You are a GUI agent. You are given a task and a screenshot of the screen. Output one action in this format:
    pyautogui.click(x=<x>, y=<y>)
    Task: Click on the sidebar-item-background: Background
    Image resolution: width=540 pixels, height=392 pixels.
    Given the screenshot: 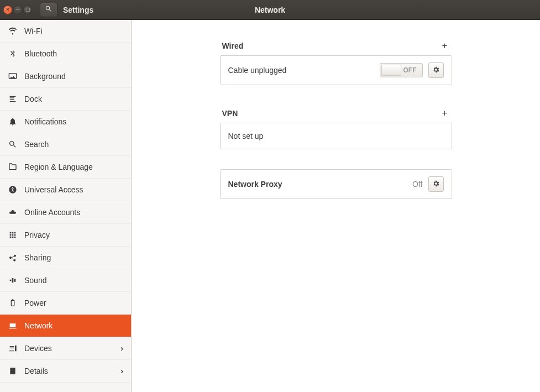 What is the action you would take?
    pyautogui.click(x=65, y=76)
    